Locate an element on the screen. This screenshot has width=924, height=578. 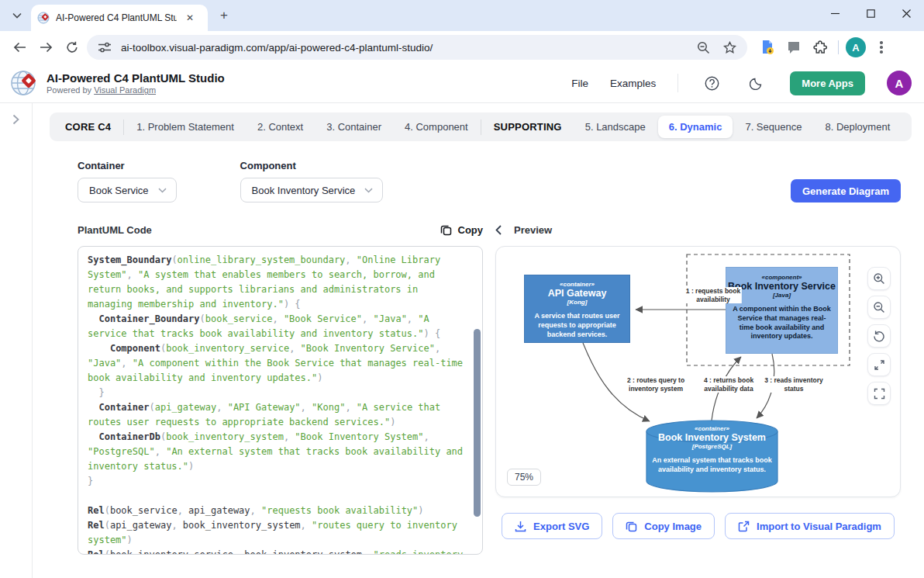
component-select: Book Inventory Service is located at coordinates (312, 190).